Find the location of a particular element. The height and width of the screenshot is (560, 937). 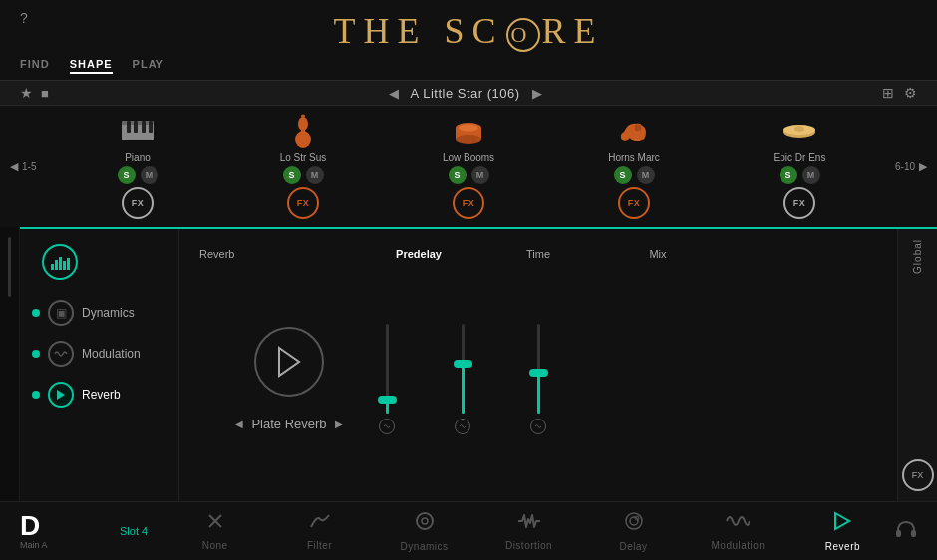

fx-item-modulation: Modulation is located at coordinates (100, 354).